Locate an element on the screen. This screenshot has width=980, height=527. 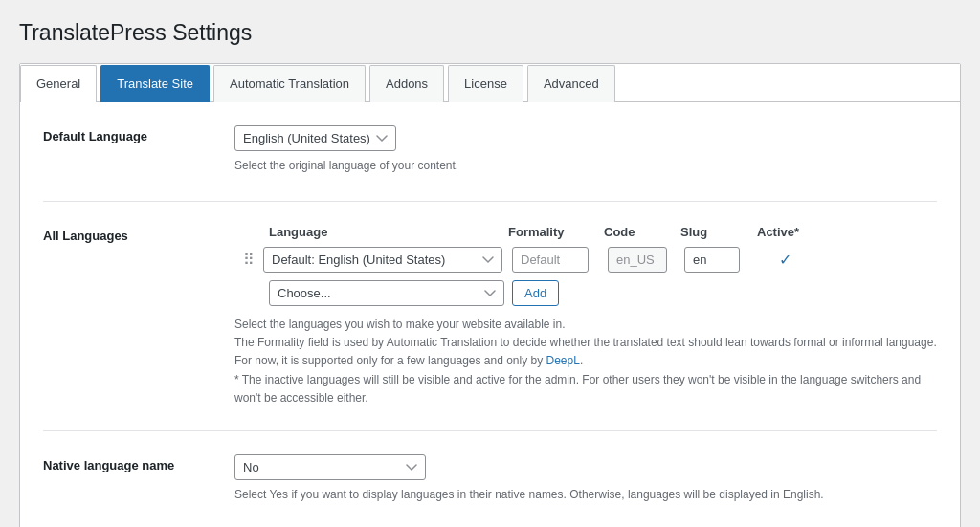
tab-translate-site: Translate Site is located at coordinates (155, 84).